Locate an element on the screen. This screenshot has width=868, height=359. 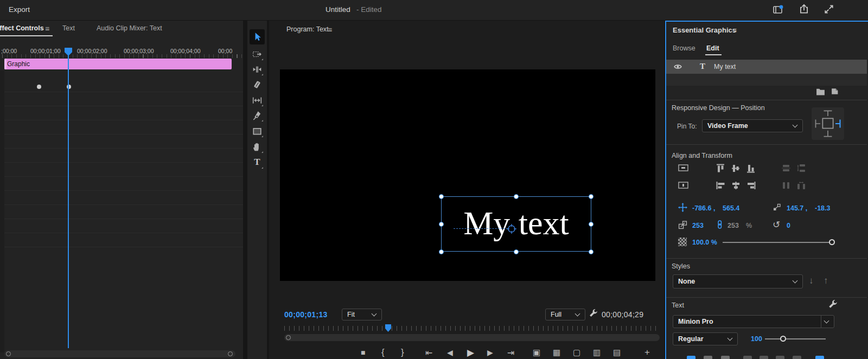
sync-style-up-icon: ↑ is located at coordinates (826, 281).